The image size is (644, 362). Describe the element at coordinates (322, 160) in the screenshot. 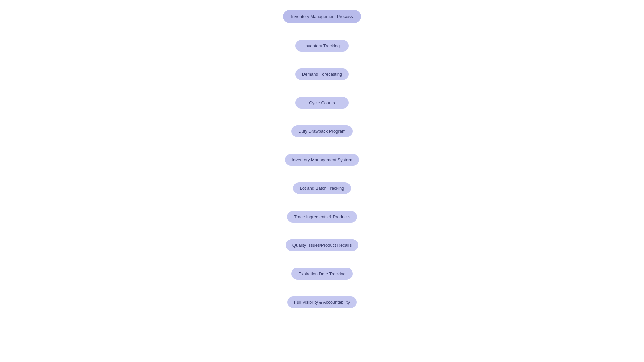

I see `node-6: Inventory Management System` at that location.